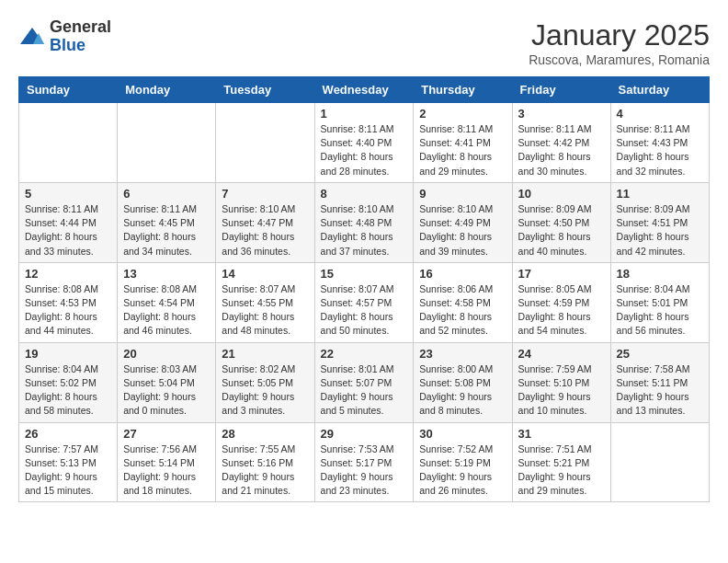 The height and width of the screenshot is (563, 728). I want to click on day-info: Sunrise: 7:51 AM Sunset: 5:21 PM Dayligh…, so click(562, 471).